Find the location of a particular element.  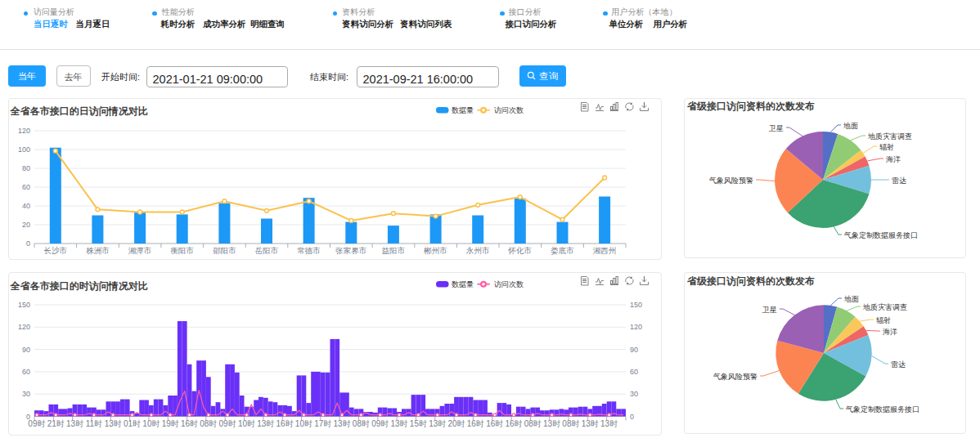

svg-text: 湘西州 is located at coordinates (605, 250).